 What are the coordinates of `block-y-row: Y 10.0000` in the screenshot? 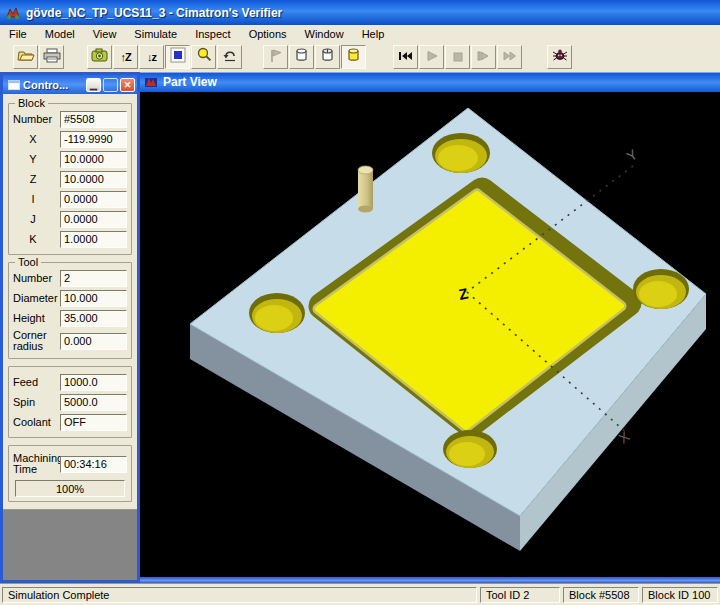 It's located at (70, 160).